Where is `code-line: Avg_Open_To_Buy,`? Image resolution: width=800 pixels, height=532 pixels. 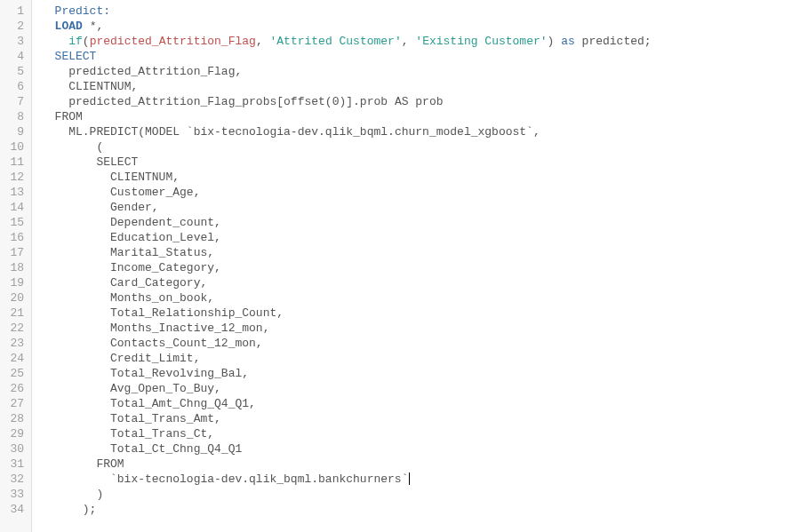 code-line: Avg_Open_To_Buy, is located at coordinates (347, 389).